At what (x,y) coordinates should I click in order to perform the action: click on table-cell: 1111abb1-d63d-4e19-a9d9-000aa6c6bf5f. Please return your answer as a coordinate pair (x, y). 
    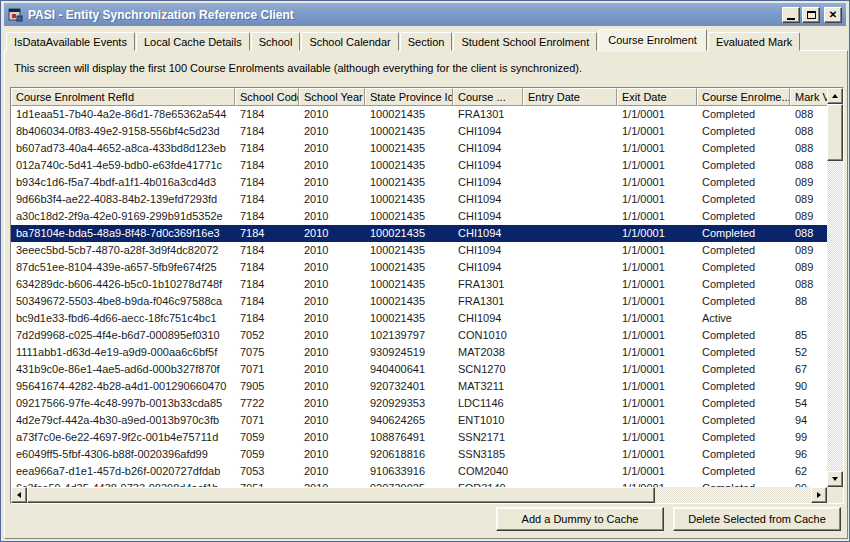
    Looking at the image, I should click on (123, 352).